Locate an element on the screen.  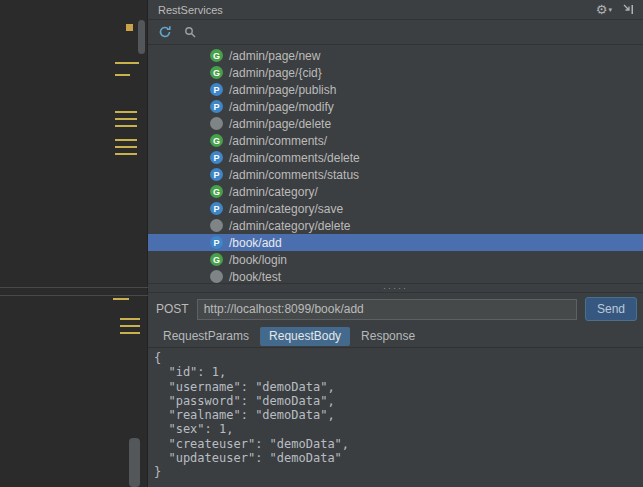
endpoint-path: /book/login is located at coordinates (258, 260).